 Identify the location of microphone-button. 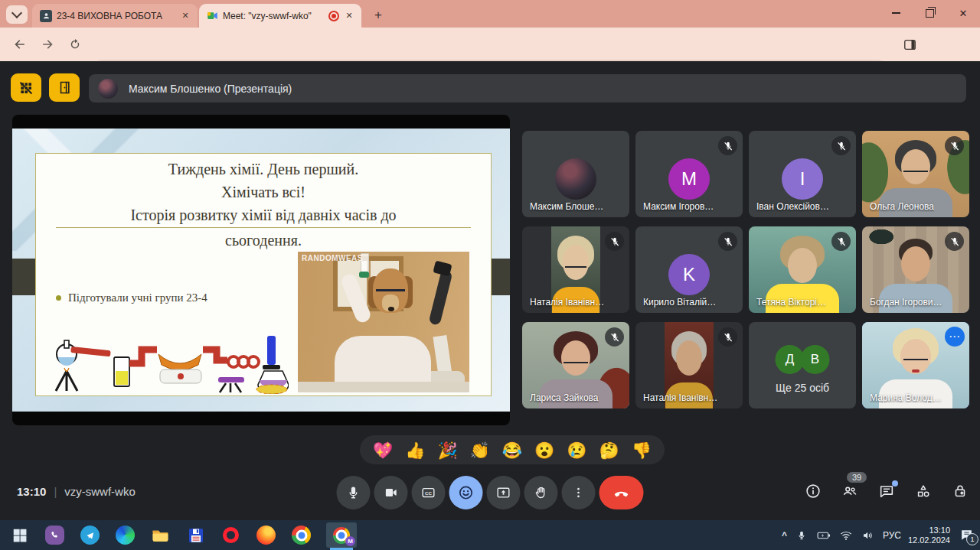
(354, 493).